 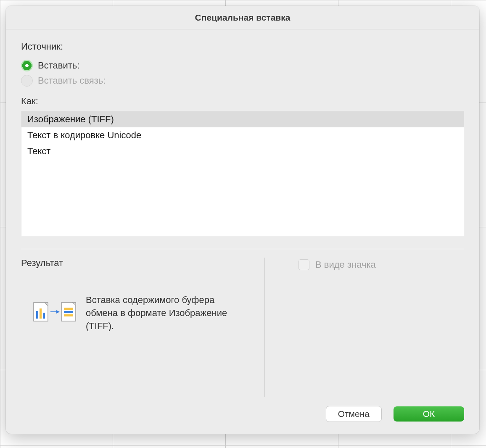 What do you see at coordinates (71, 81) in the screenshot?
I see `radio-paste-link-label: Вставить связь:` at bounding box center [71, 81].